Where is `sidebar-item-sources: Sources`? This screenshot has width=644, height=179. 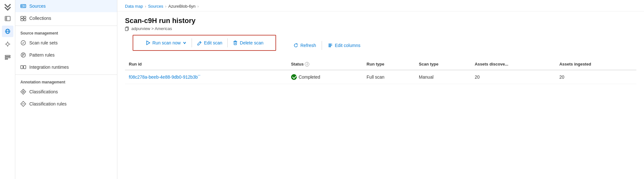
sidebar-item-sources: Sources is located at coordinates (66, 6).